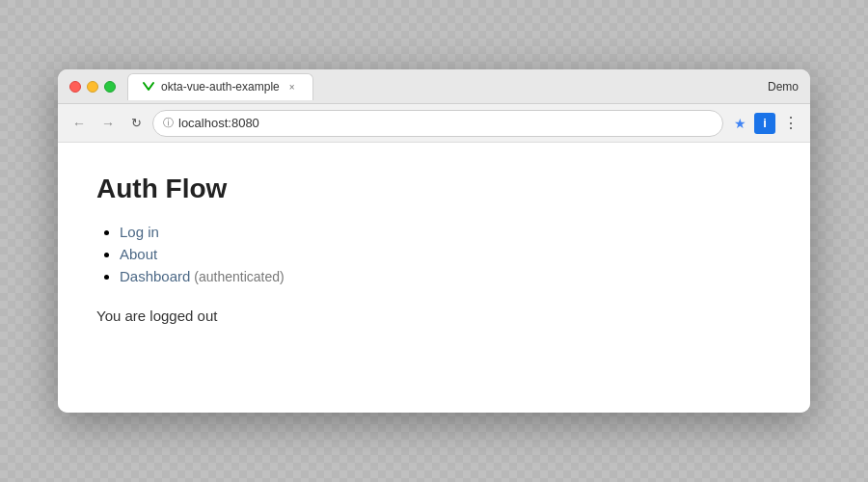 Image resolution: width=868 pixels, height=482 pixels. Describe the element at coordinates (75, 87) in the screenshot. I see `close-button` at that location.